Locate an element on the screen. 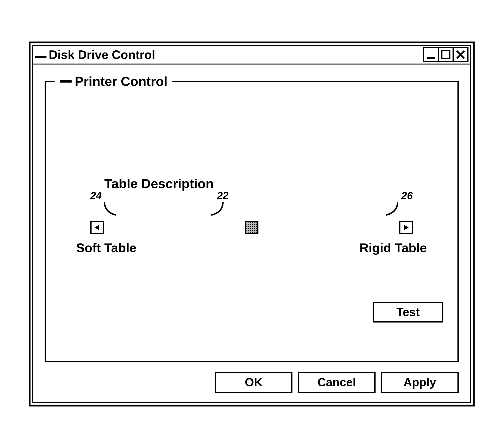 This screenshot has height=448, width=503. maximize-icon is located at coordinates (446, 55).